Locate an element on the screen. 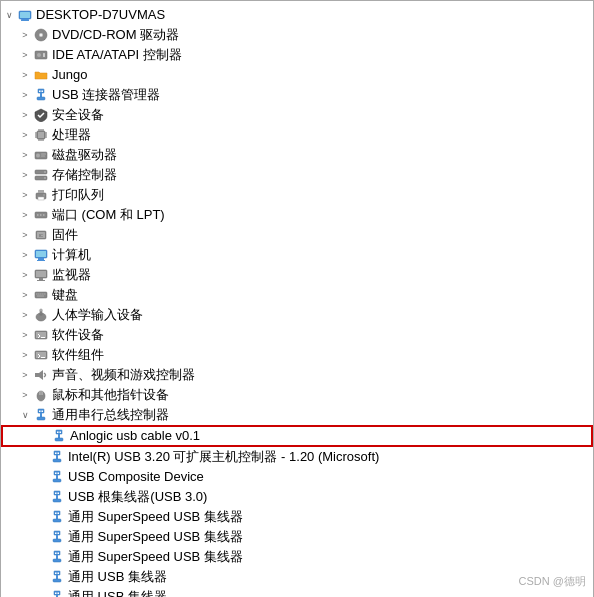 The height and width of the screenshot is (597, 594). hd-icon is located at coordinates (41, 55).